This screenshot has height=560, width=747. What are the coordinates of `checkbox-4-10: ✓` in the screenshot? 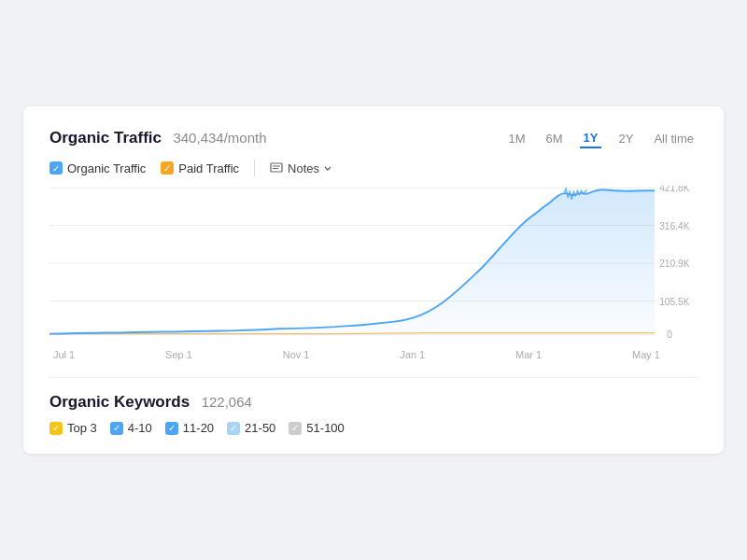 It's located at (117, 428).